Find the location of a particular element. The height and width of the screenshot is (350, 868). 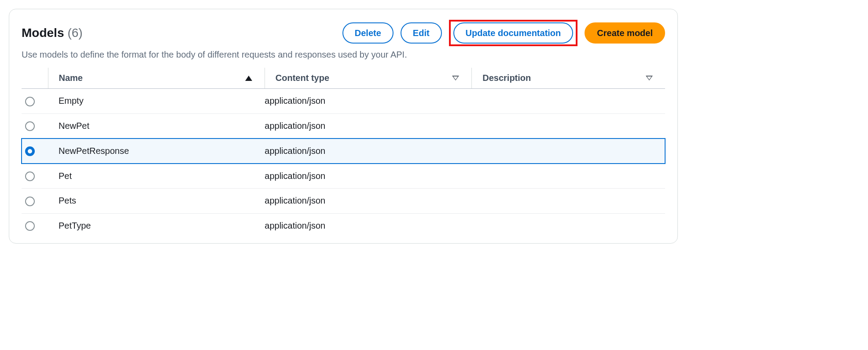

action-bar: Delete Edit Update documentation Create … is located at coordinates (504, 33).